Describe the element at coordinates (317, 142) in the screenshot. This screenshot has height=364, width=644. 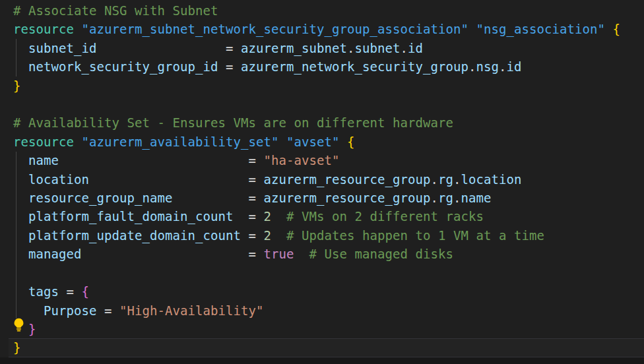
I see `code-line: resource "azurerm_availability_set" "avs…` at that location.